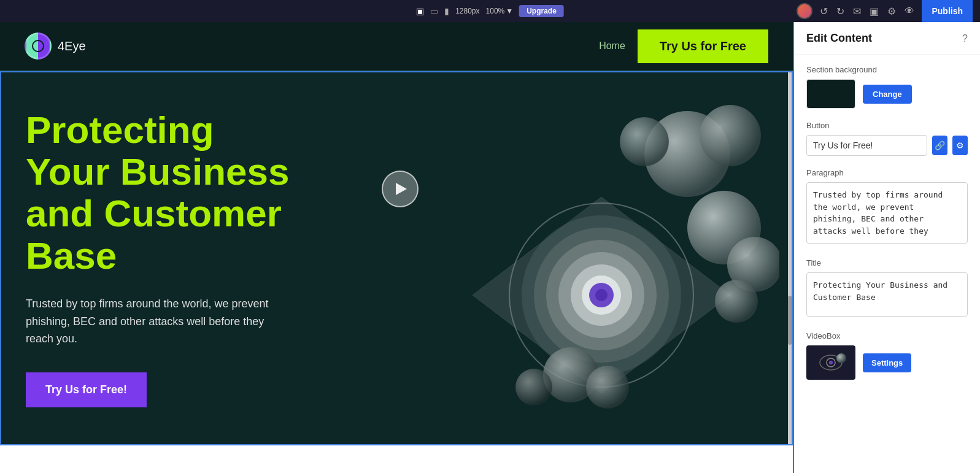 Image resolution: width=980 pixels, height=473 pixels. I want to click on videobox-row: Settings, so click(887, 363).